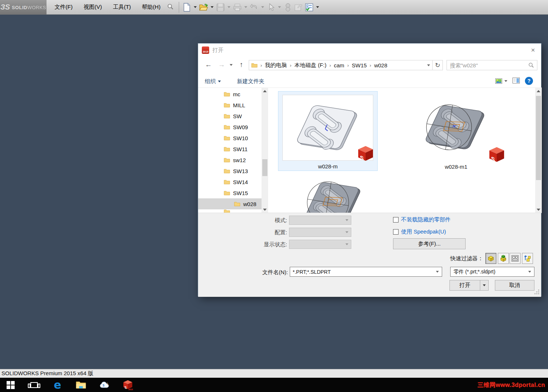  What do you see at coordinates (241, 65) in the screenshot?
I see `up-icon: ↑` at bounding box center [241, 65].